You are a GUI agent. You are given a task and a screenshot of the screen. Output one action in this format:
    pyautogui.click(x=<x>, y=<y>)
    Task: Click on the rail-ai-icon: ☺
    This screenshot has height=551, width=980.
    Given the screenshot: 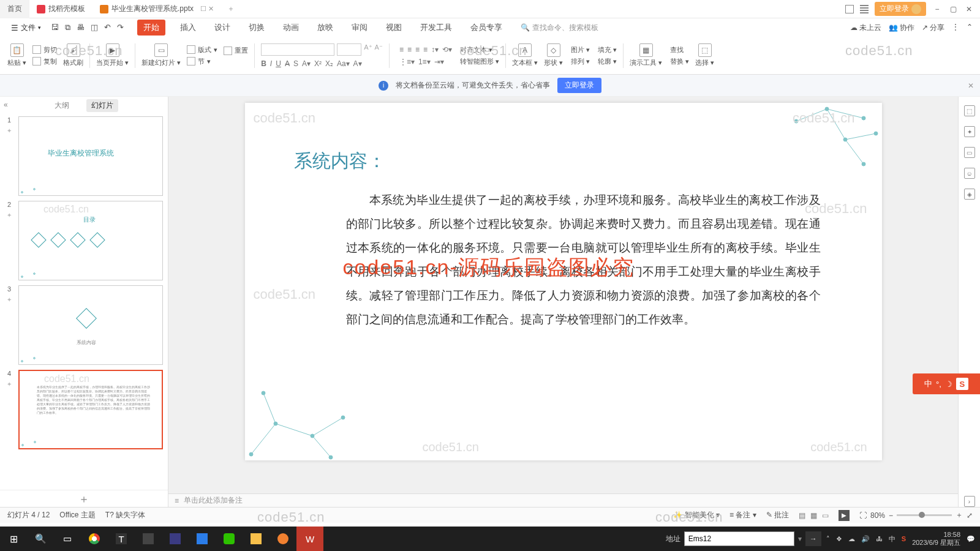 What is the action you would take?
    pyautogui.click(x=970, y=173)
    